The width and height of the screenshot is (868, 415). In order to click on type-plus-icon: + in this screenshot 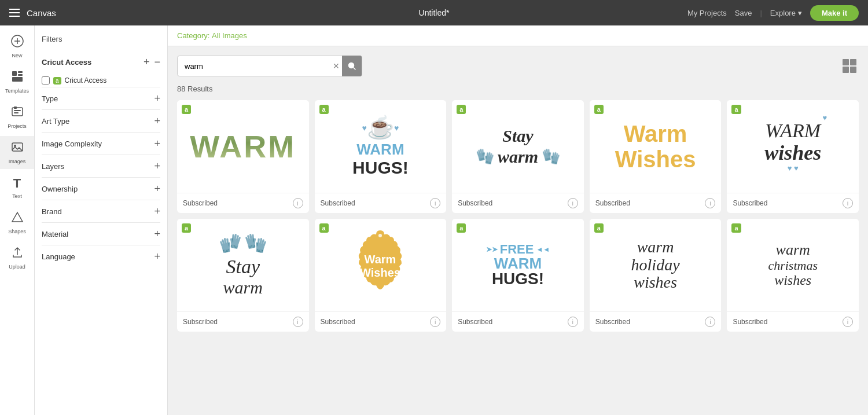, I will do `click(157, 98)`.